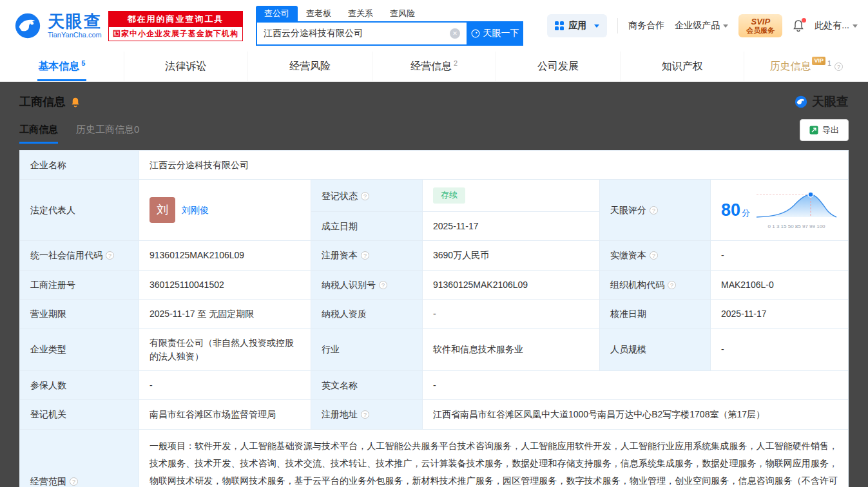 The image size is (868, 487). What do you see at coordinates (75, 26) in the screenshot?
I see `logo-text: 天眼查 TianYanCha.com` at bounding box center [75, 26].